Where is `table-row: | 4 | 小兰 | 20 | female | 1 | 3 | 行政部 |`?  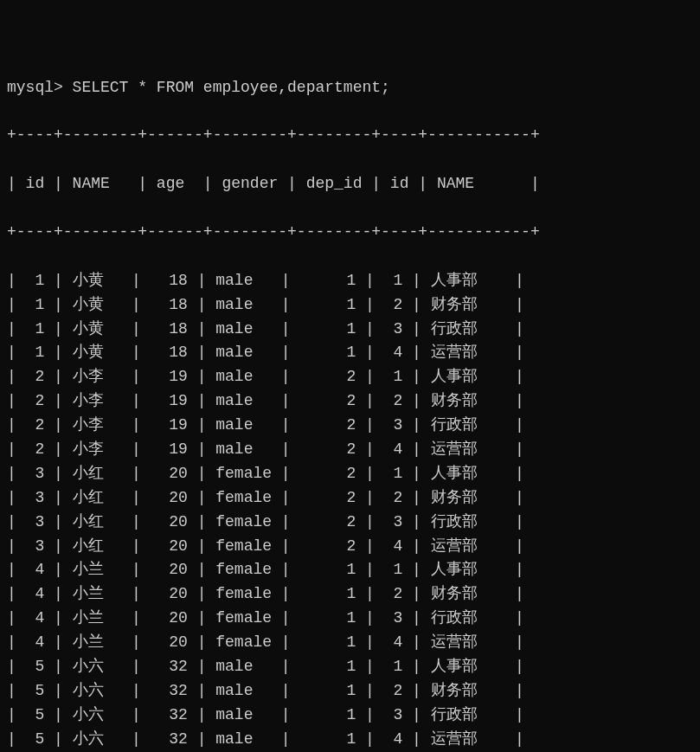
table-row: | 4 | 小兰 | 20 | female | 1 | 3 | 行政部 | is located at coordinates (350, 619).